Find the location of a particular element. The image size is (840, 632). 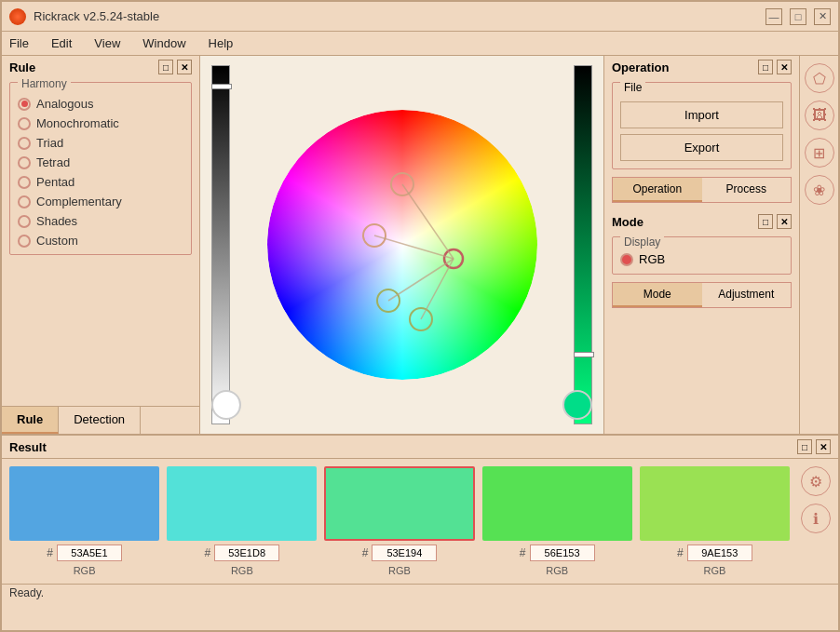

harmony-custom-label: Custom is located at coordinates (58, 240).